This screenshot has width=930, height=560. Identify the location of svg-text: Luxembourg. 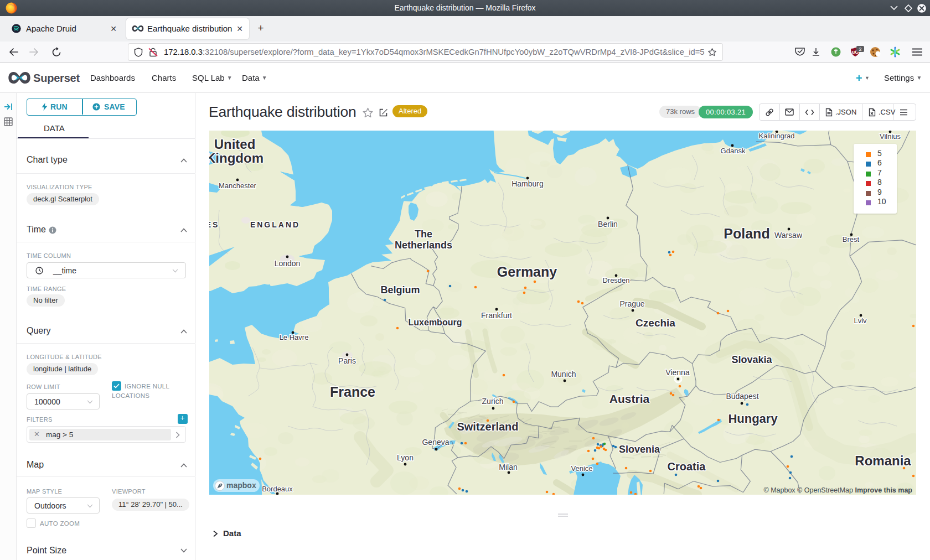
(435, 322).